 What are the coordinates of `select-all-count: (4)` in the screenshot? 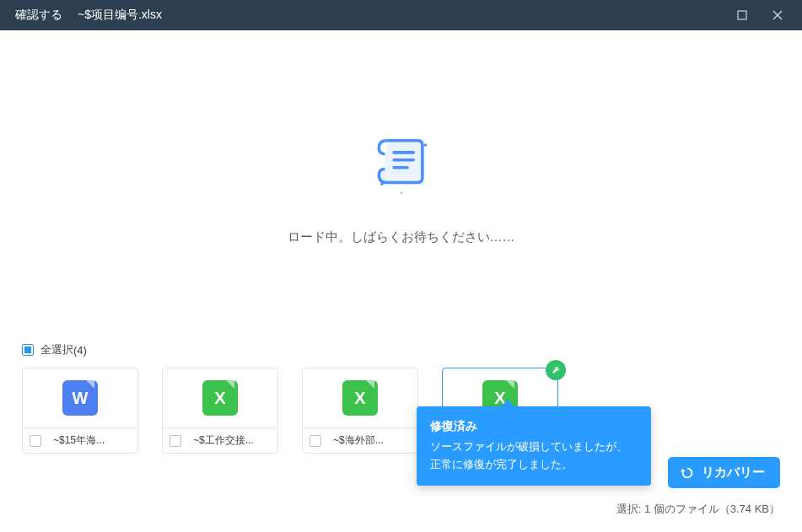 It's located at (80, 351).